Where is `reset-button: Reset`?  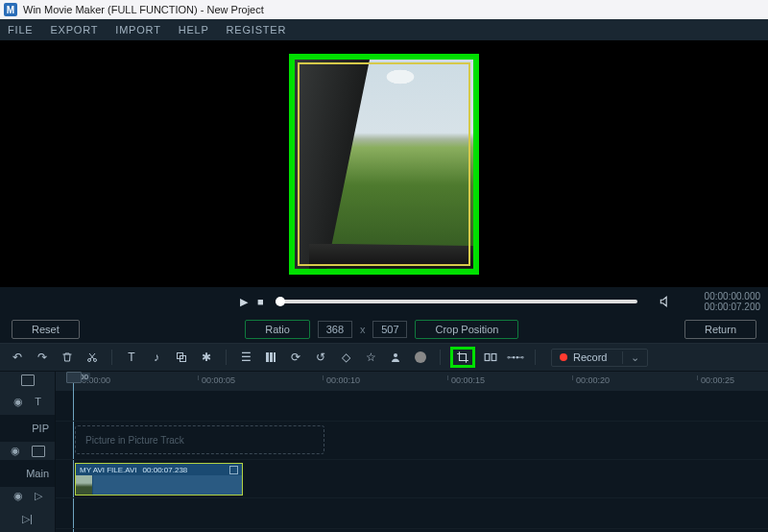 reset-button: Reset is located at coordinates (46, 329).